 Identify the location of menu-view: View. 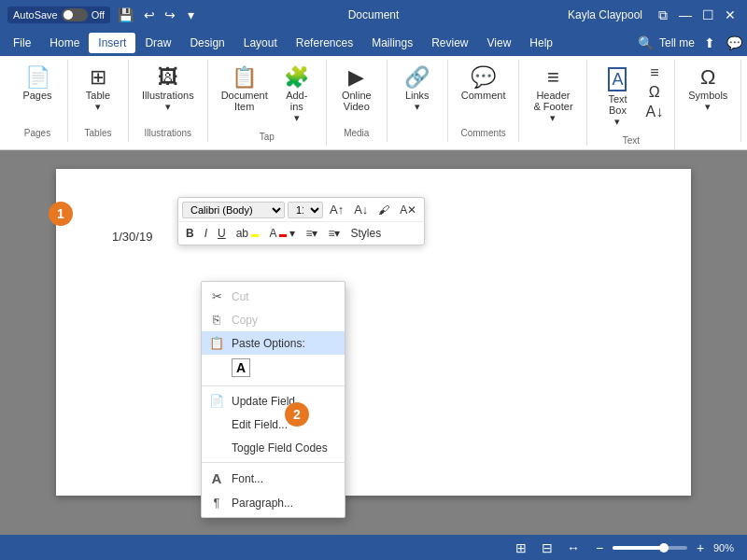
(500, 43).